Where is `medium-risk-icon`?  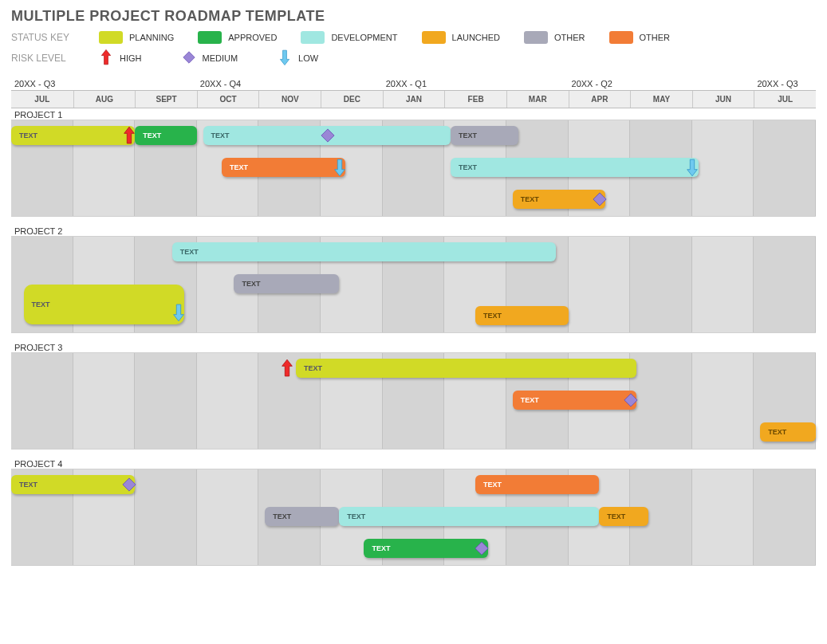 medium-risk-icon is located at coordinates (189, 58).